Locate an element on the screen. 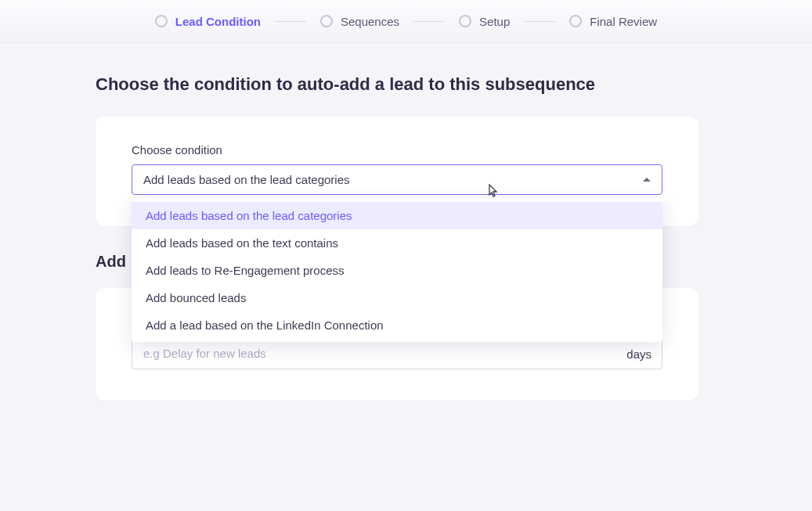 Image resolution: width=812 pixels, height=511 pixels. condition-label: Choose condition is located at coordinates (397, 150).